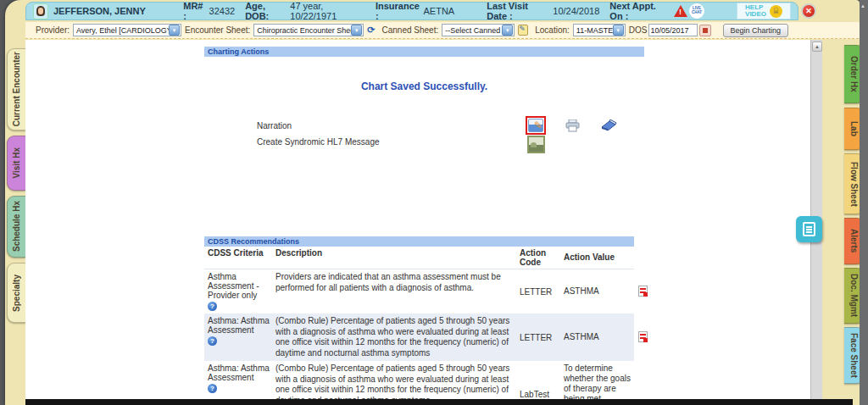 This screenshot has width=868, height=405. What do you see at coordinates (478, 31) in the screenshot?
I see `canned-sheet-select: --Select Canned Sheet--` at bounding box center [478, 31].